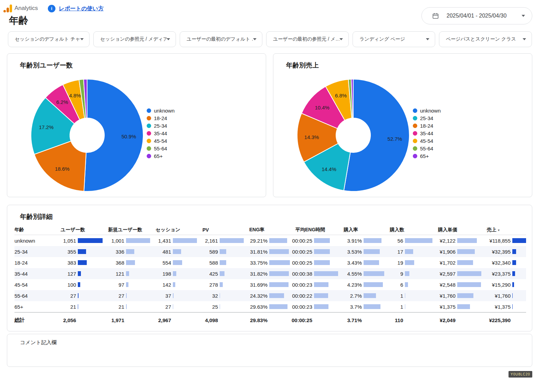  I want to click on cell-value: 00:00:22, so click(302, 296).